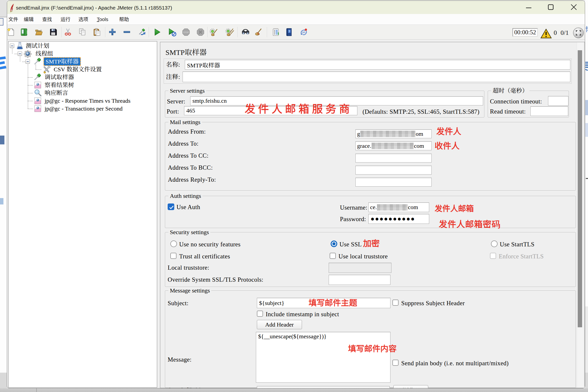 The height and width of the screenshot is (392, 588). I want to click on new-file-button, so click(11, 32).